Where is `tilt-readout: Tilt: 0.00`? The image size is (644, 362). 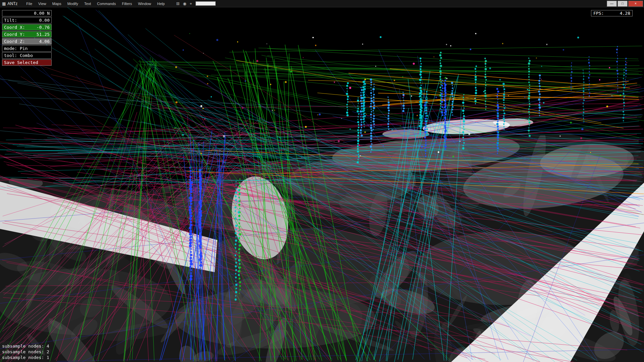
tilt-readout: Tilt: 0.00 is located at coordinates (27, 20).